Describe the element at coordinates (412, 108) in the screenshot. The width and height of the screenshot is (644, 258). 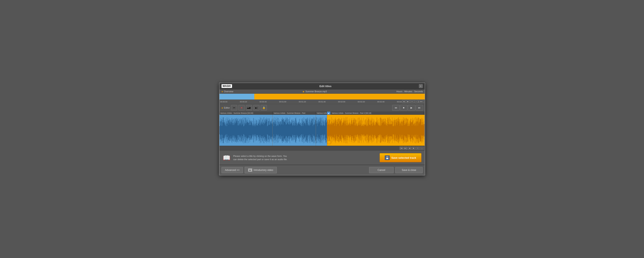
I see `play-button: ▶` at that location.